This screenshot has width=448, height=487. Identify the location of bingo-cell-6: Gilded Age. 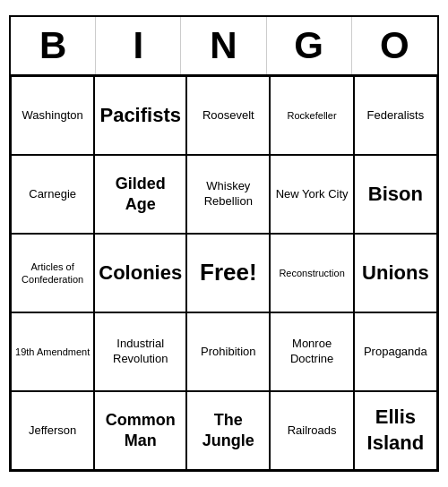
(140, 194).